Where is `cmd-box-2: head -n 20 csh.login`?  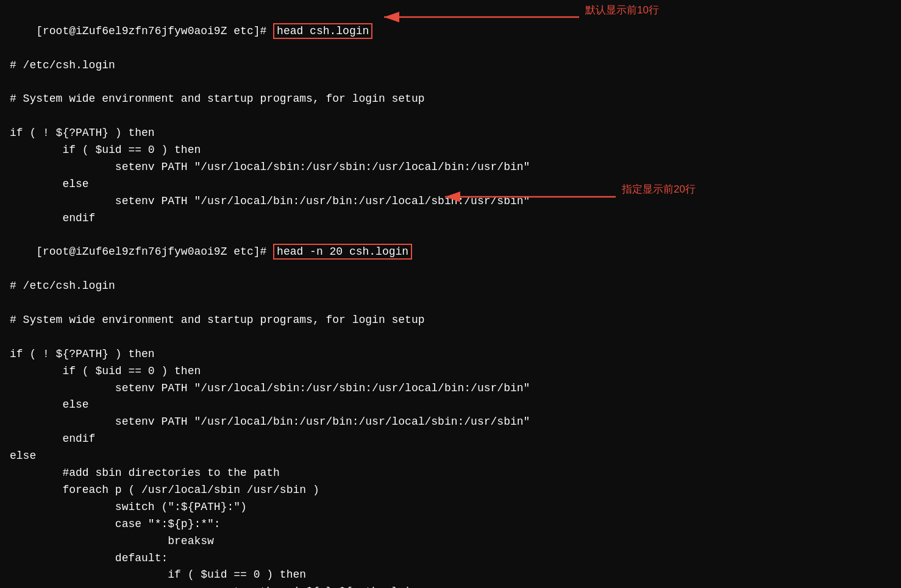
cmd-box-2: head -n 20 csh.login is located at coordinates (343, 252).